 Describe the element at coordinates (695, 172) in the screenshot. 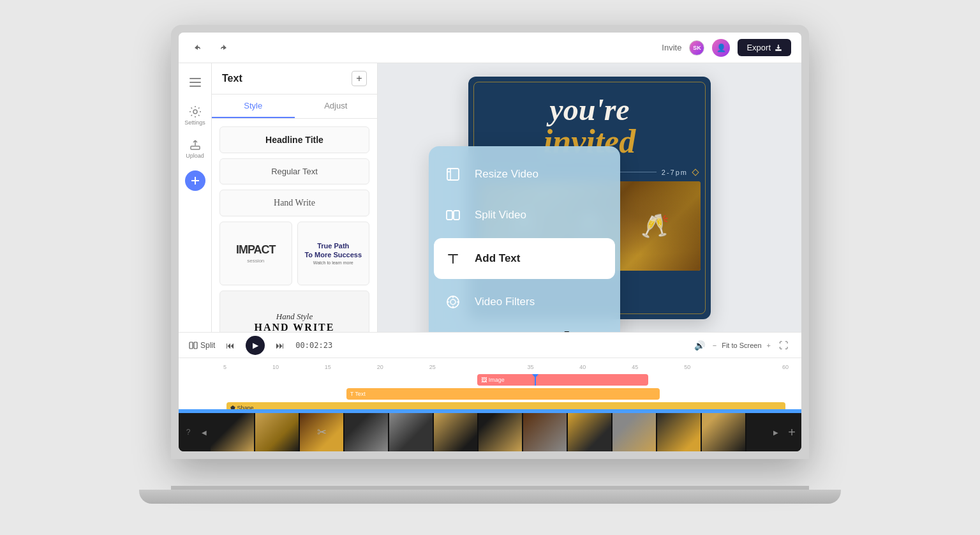

I see `diamond-right` at that location.